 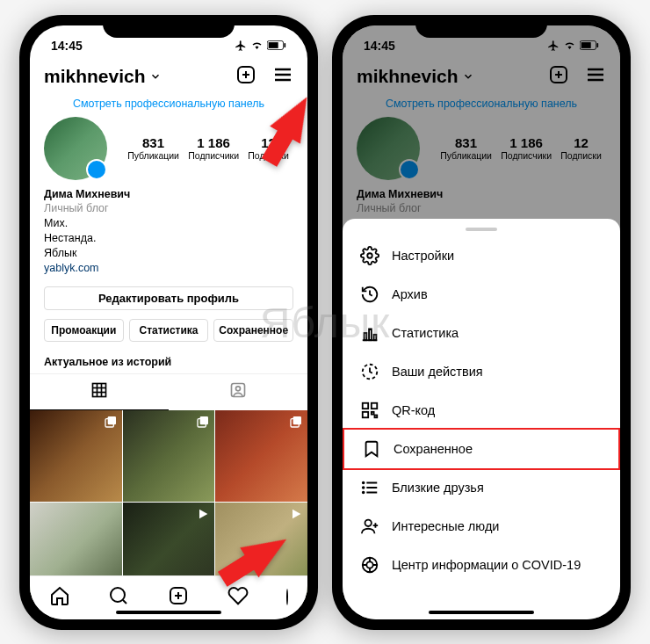 What do you see at coordinates (296, 516) in the screenshot?
I see `video-icon` at bounding box center [296, 516].